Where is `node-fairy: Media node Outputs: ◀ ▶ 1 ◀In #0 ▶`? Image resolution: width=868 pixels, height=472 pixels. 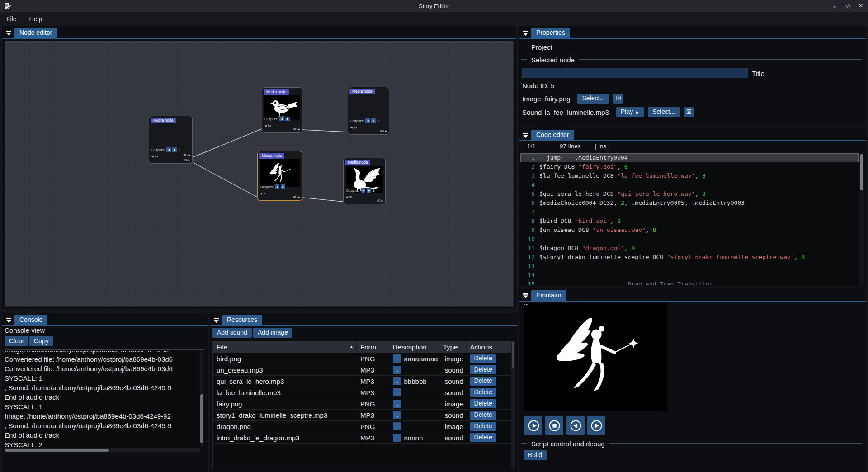
node-fairy: Media node Outputs: ◀ ▶ 1 ◀In #0 ▶ is located at coordinates (280, 176).